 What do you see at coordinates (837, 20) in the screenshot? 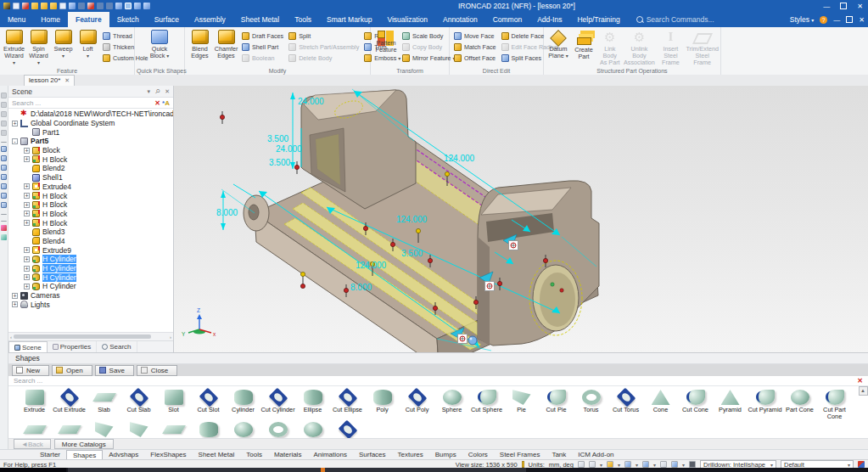
I see `doc-minimize-icon: —` at bounding box center [837, 20].